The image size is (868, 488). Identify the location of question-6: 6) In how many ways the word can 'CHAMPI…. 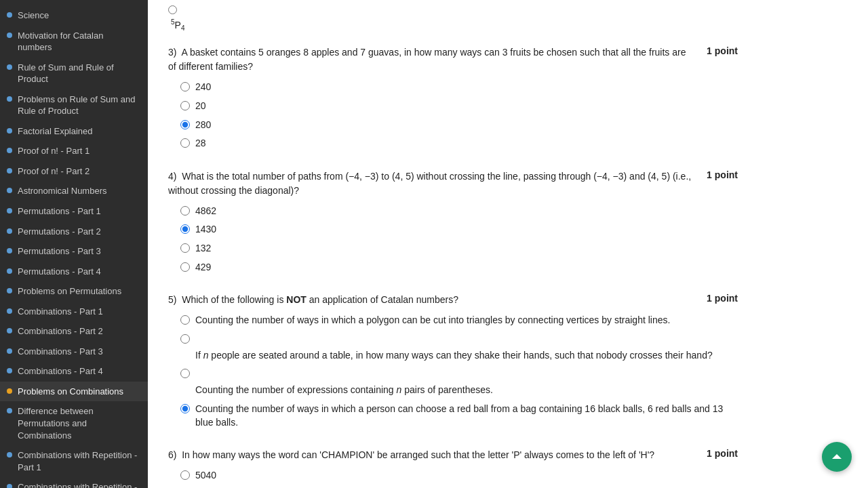
(453, 468).